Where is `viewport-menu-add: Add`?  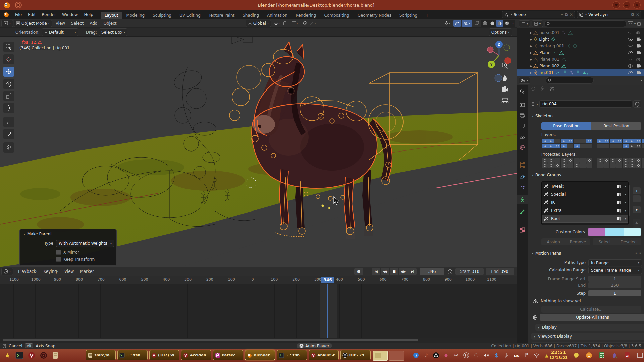 viewport-menu-add: Add is located at coordinates (93, 23).